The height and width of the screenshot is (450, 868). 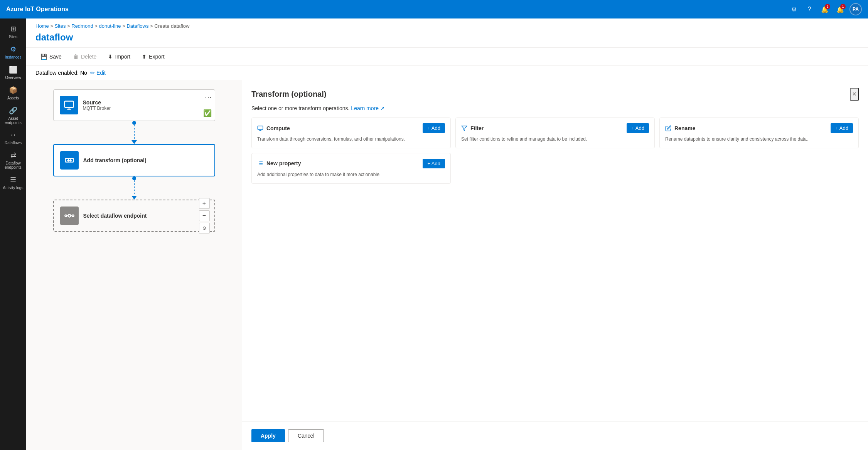 I want to click on user-avatar: PA, so click(x=856, y=9).